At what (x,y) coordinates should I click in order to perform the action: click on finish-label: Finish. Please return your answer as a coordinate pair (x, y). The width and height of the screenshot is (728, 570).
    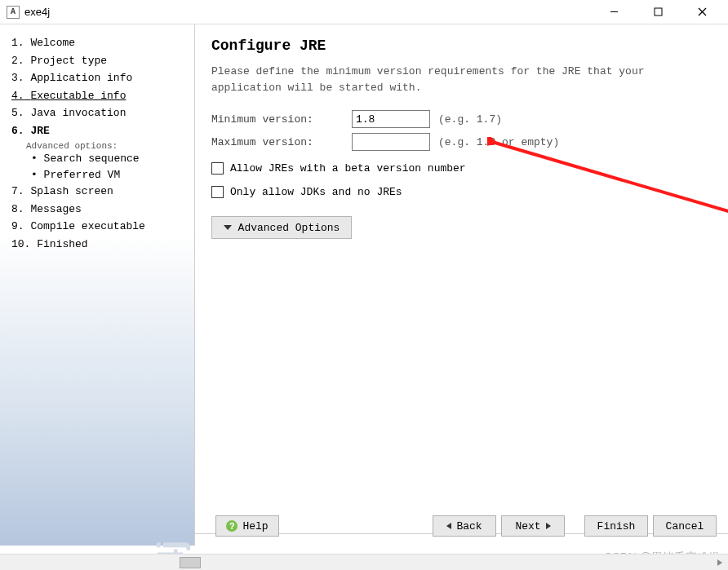
    Looking at the image, I should click on (617, 527).